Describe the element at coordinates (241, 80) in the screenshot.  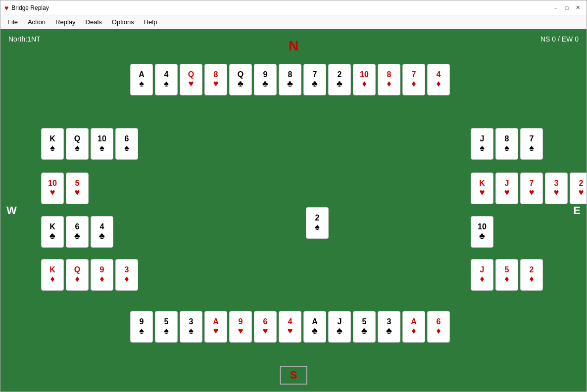
I see `card: Q♣` at that location.